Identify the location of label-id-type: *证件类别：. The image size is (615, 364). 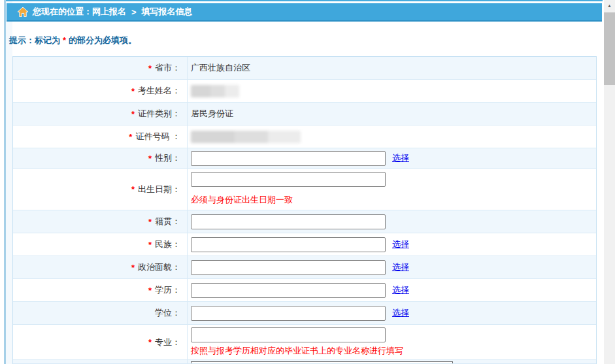
(101, 114).